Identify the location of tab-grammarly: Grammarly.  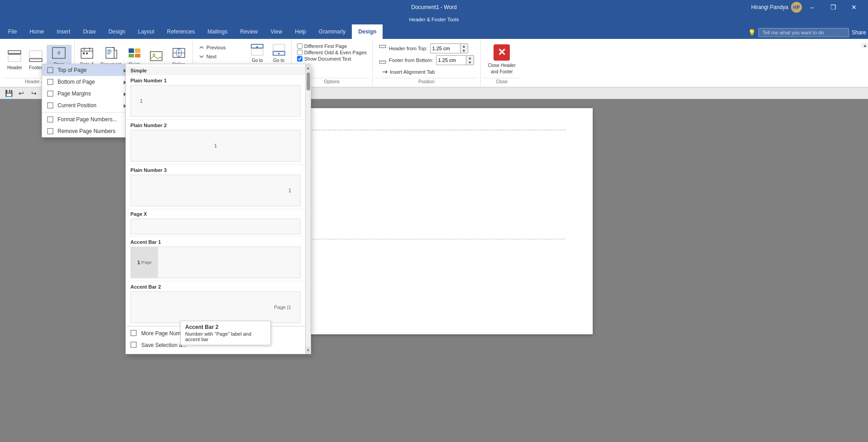
(332, 32).